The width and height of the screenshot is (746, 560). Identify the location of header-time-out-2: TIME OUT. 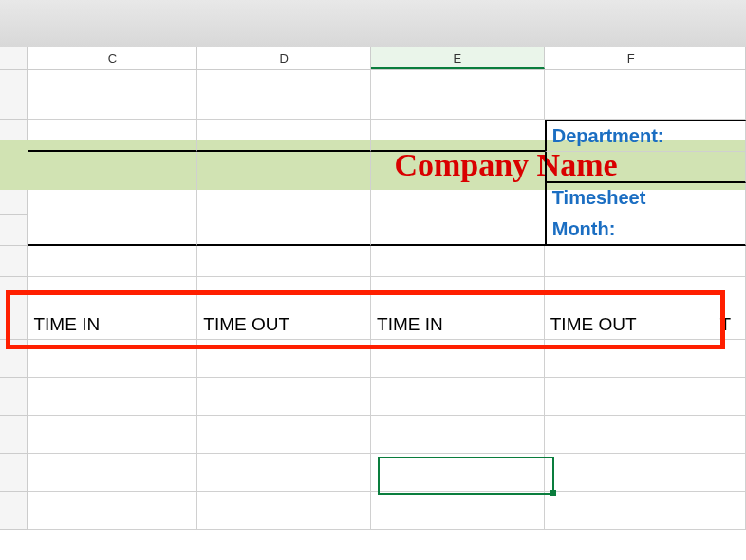
(632, 325).